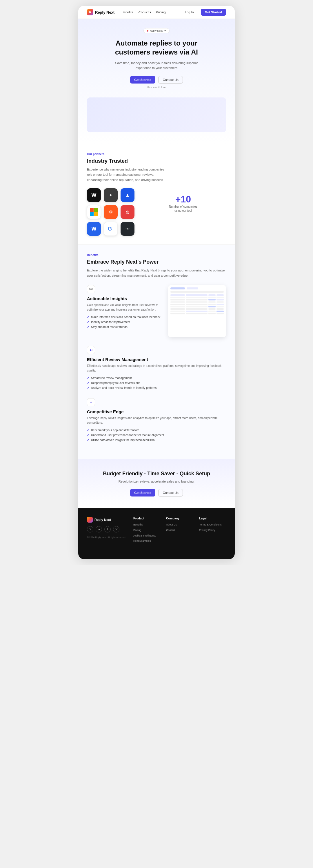 The width and height of the screenshot is (313, 868). What do you see at coordinates (156, 474) in the screenshot?
I see `cta-title: Budget Friendly - Time Saver - Quick Set…` at bounding box center [156, 474].